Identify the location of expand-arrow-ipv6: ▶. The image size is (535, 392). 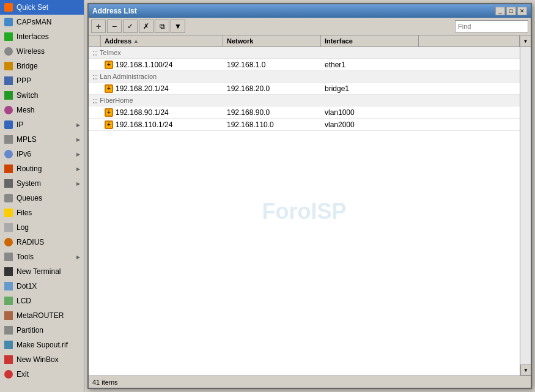
(78, 154).